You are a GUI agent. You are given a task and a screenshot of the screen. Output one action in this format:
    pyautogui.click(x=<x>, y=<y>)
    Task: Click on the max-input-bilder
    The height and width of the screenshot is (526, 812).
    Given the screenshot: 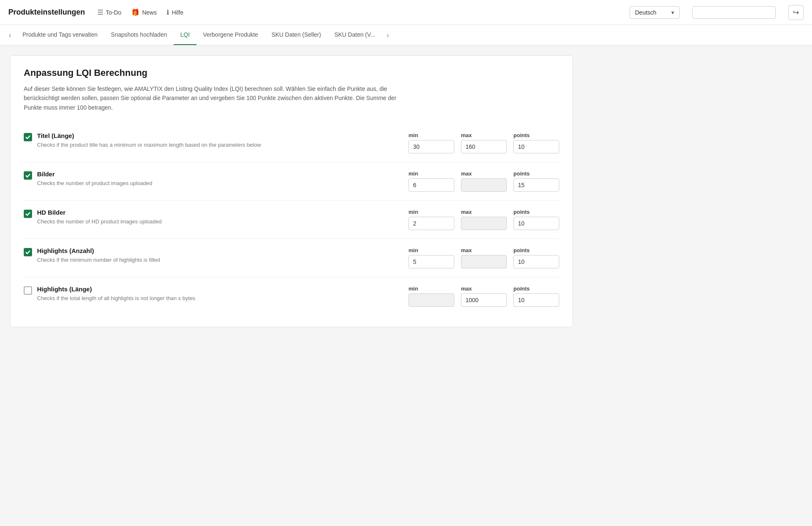 What is the action you would take?
    pyautogui.click(x=484, y=185)
    